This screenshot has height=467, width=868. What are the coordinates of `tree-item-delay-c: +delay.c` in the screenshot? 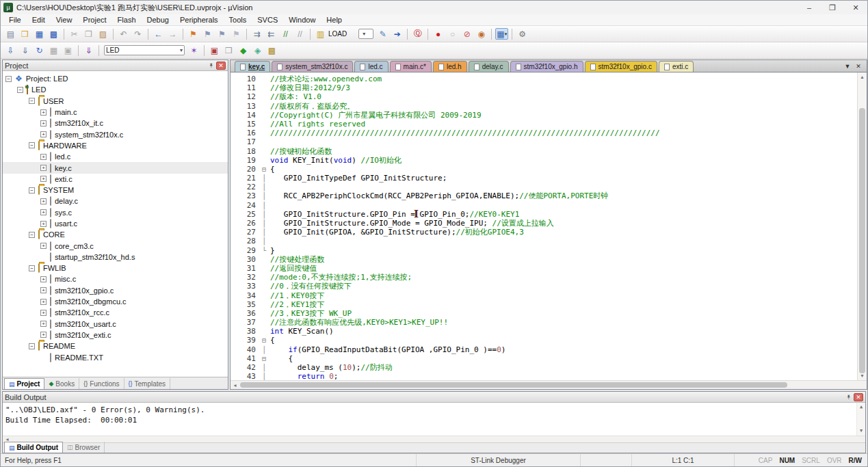 It's located at (115, 201).